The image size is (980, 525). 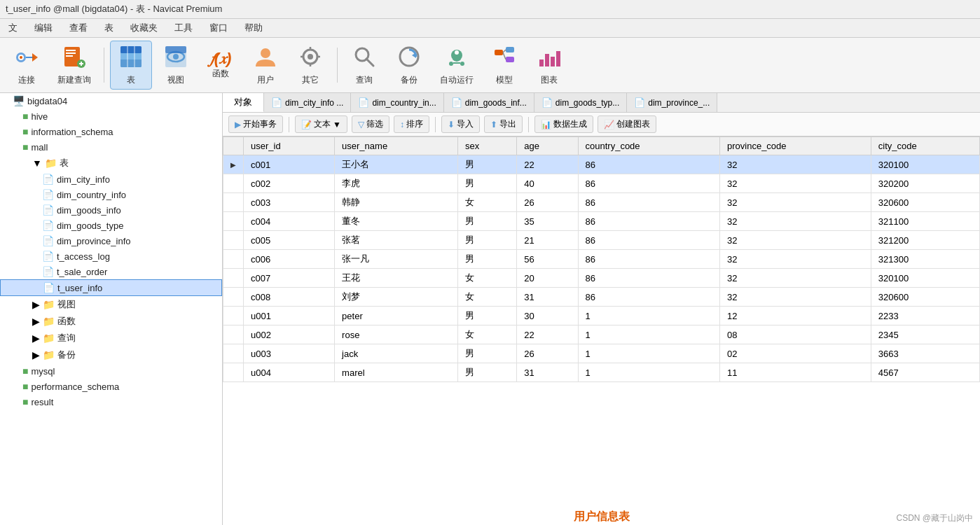 I want to click on sidebar-item-biao: ▼ 📁 表, so click(x=111, y=163).